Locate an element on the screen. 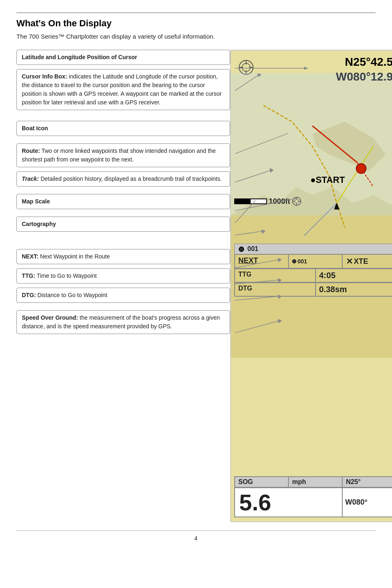  route-body: Two or more linked waypoints that show i… is located at coordinates (119, 155).